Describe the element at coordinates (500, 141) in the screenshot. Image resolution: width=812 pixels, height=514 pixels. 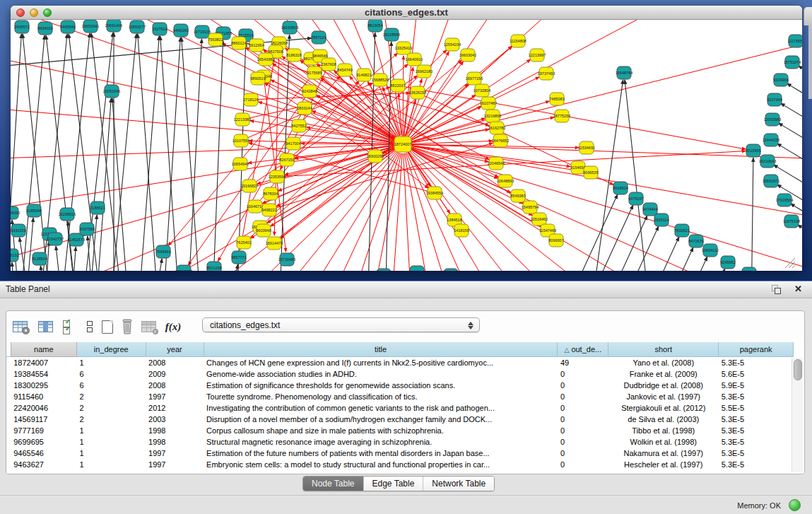
I see `graph-node: 16476652` at that location.